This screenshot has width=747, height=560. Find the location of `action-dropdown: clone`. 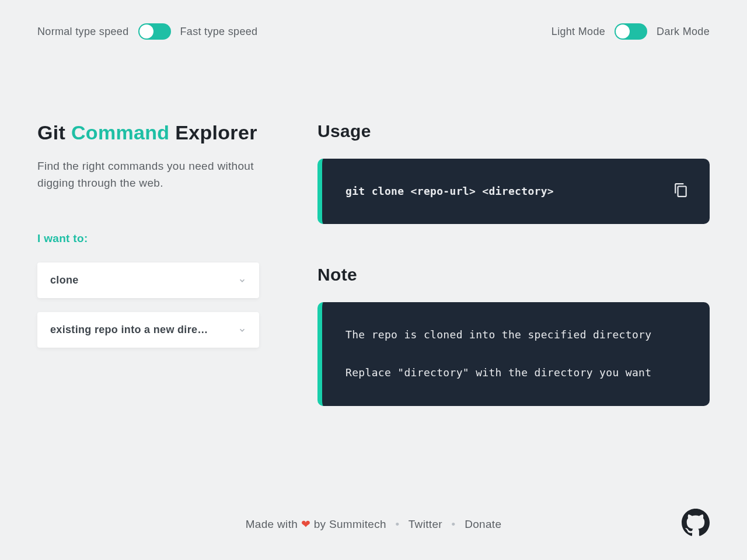

action-dropdown: clone is located at coordinates (148, 280).